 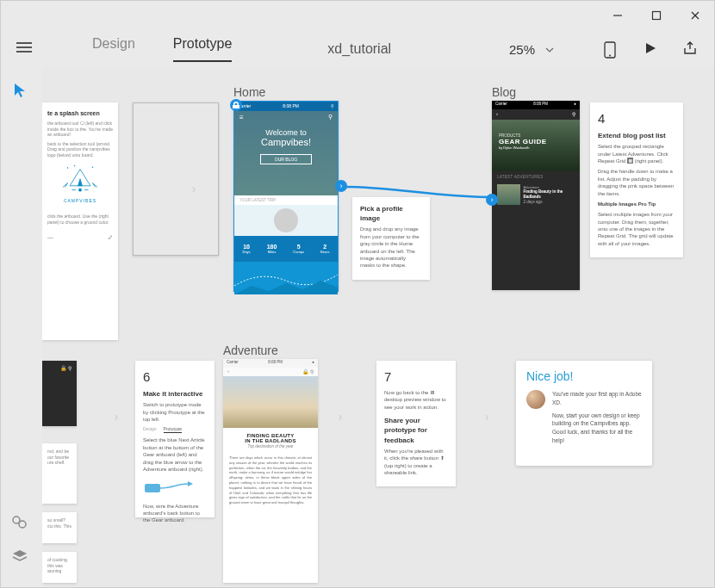 What do you see at coordinates (50, 238) in the screenshot?
I see `page-indicator: —` at bounding box center [50, 238].